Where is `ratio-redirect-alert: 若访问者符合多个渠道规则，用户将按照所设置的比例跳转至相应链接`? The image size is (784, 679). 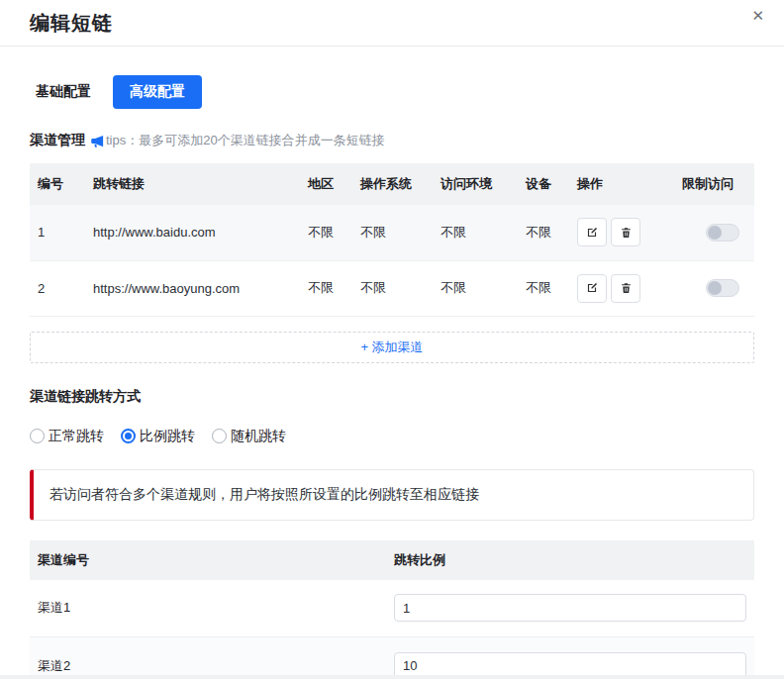
ratio-redirect-alert: 若访问者符合多个渠道规则，用户将按照所设置的比例跳转至相应链接 is located at coordinates (392, 495).